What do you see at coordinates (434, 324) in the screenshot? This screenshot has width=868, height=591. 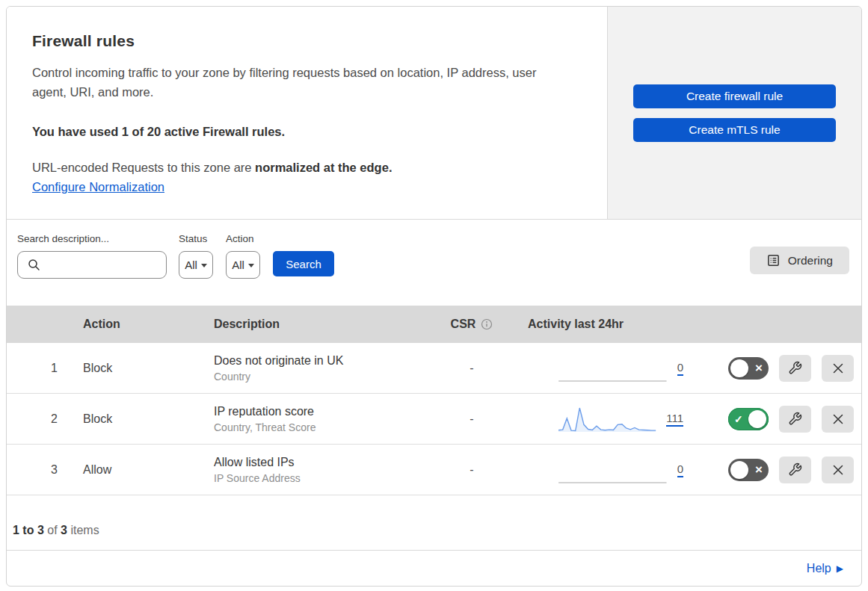 I see `table-header: Action Description CSR Activity last 24h…` at bounding box center [434, 324].